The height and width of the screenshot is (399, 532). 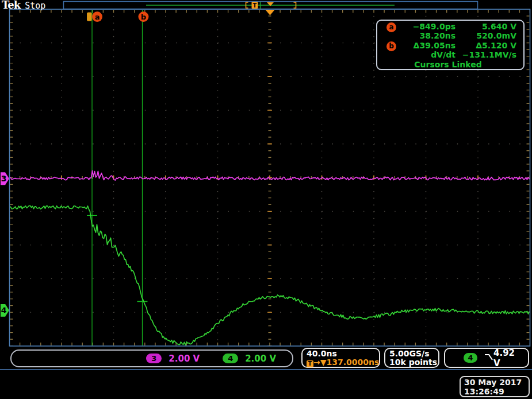 What do you see at coordinates (90, 17) in the screenshot?
I see `cursor-a-flag-icon` at bounding box center [90, 17].